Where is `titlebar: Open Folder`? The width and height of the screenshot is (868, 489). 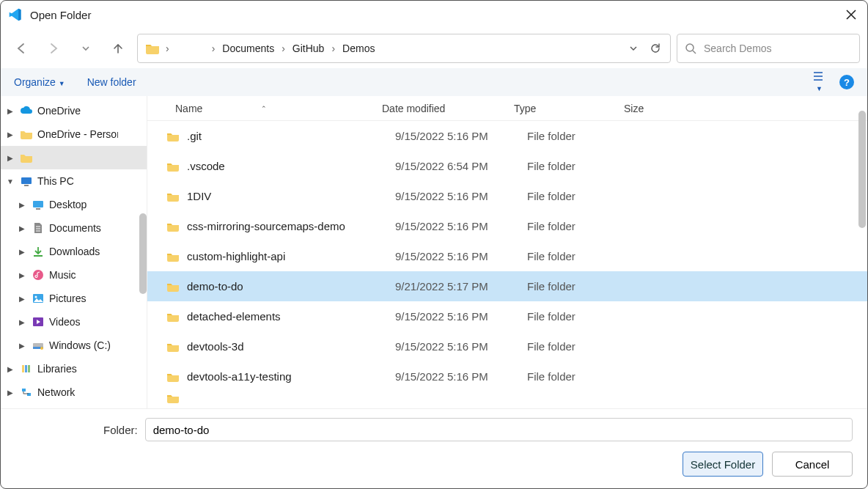 titlebar: Open Folder is located at coordinates (434, 15).